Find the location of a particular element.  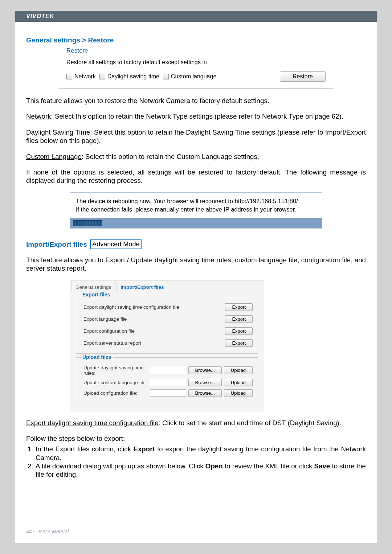

reboot-line-1: The device is rebooting now. Your browse… is located at coordinates (196, 201).